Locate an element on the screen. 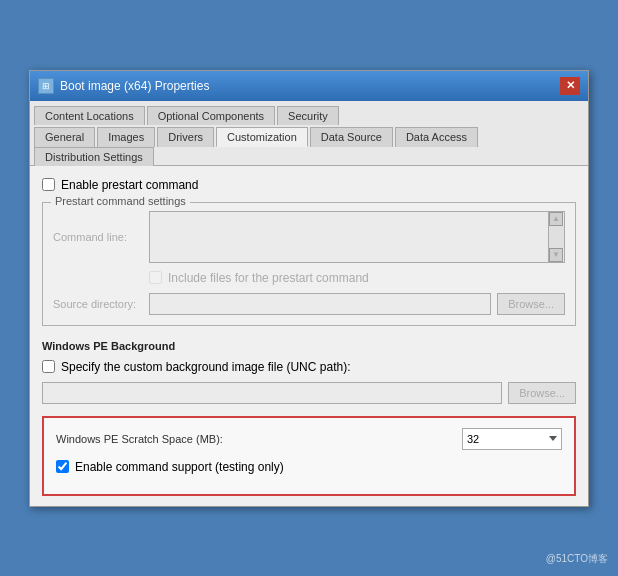 Image resolution: width=618 pixels, height=576 pixels. scratch-space-row: Windows PE Scratch Space (MB): 32 64 128… is located at coordinates (309, 439).